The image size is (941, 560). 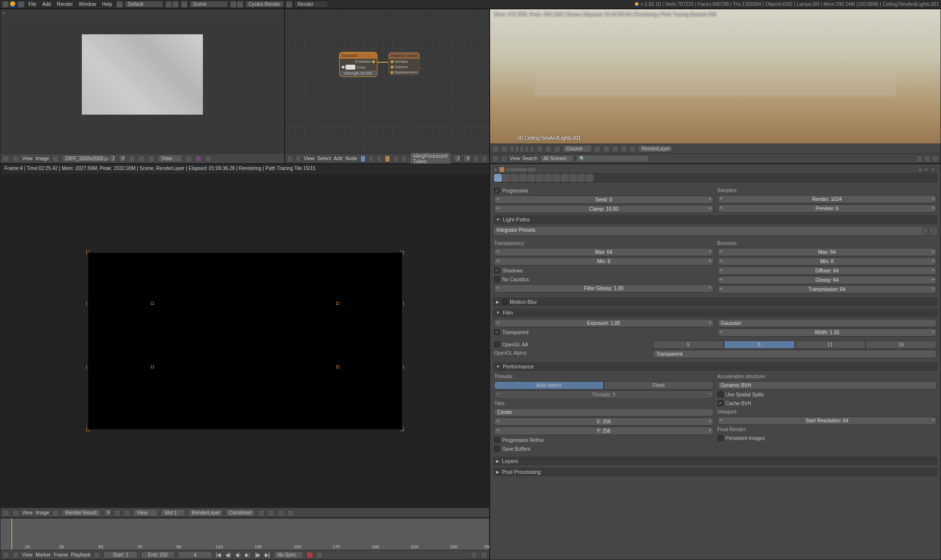 I want to click on node-menu-add: Add, so click(x=338, y=159).